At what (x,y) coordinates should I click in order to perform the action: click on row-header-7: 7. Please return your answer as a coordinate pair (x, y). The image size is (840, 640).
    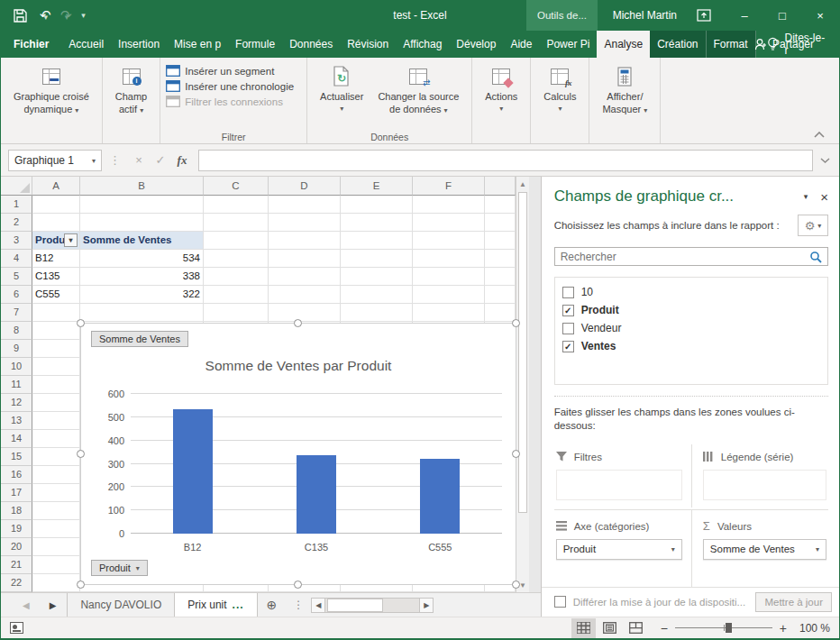
    Looking at the image, I should click on (16, 313).